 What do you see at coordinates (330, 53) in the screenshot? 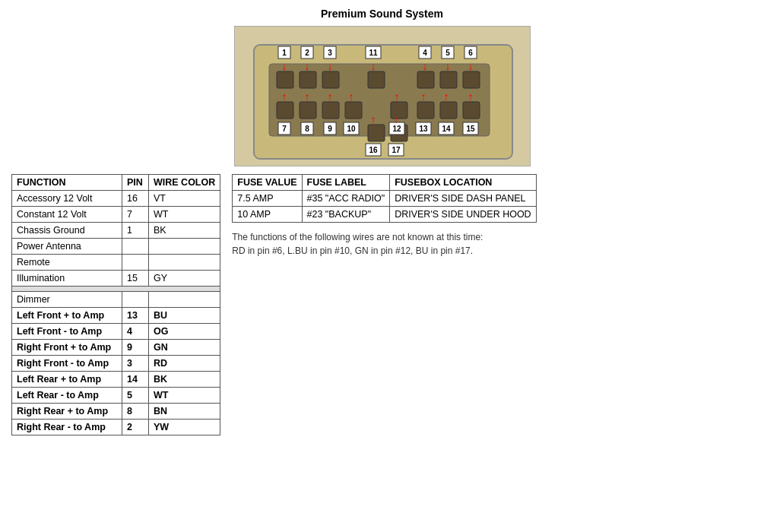
I see `svg-text: 3` at bounding box center [330, 53].